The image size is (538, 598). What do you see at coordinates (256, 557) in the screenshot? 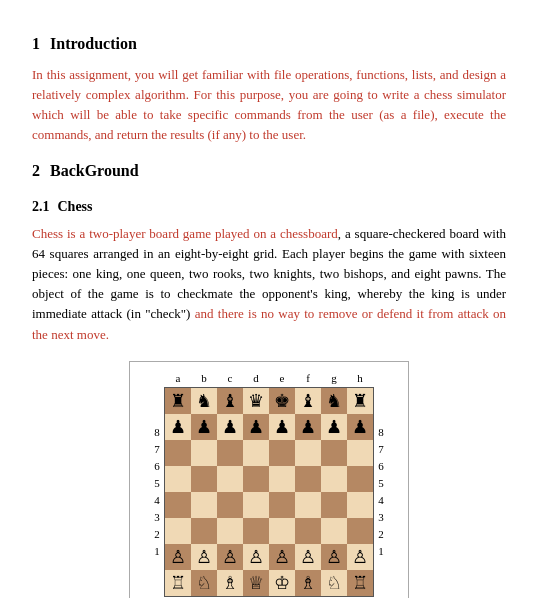
I see `cell-2-3: ♙` at bounding box center [256, 557].